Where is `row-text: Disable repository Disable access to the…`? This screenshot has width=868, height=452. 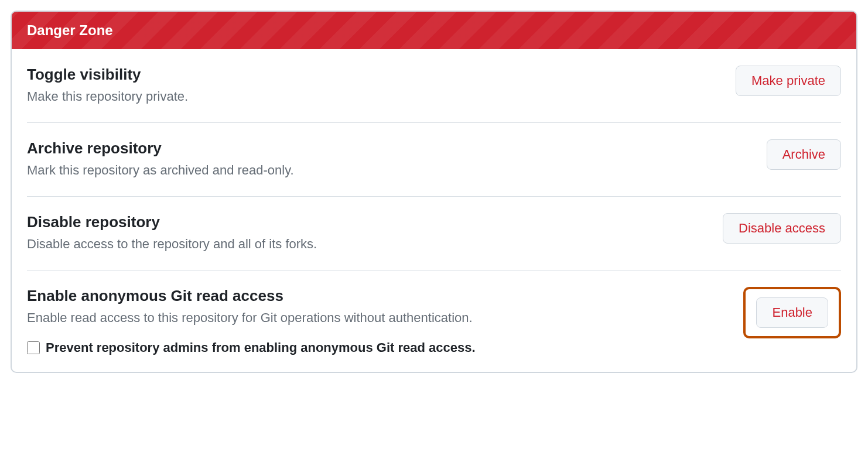 row-text: Disable repository Disable access to the… is located at coordinates (172, 233).